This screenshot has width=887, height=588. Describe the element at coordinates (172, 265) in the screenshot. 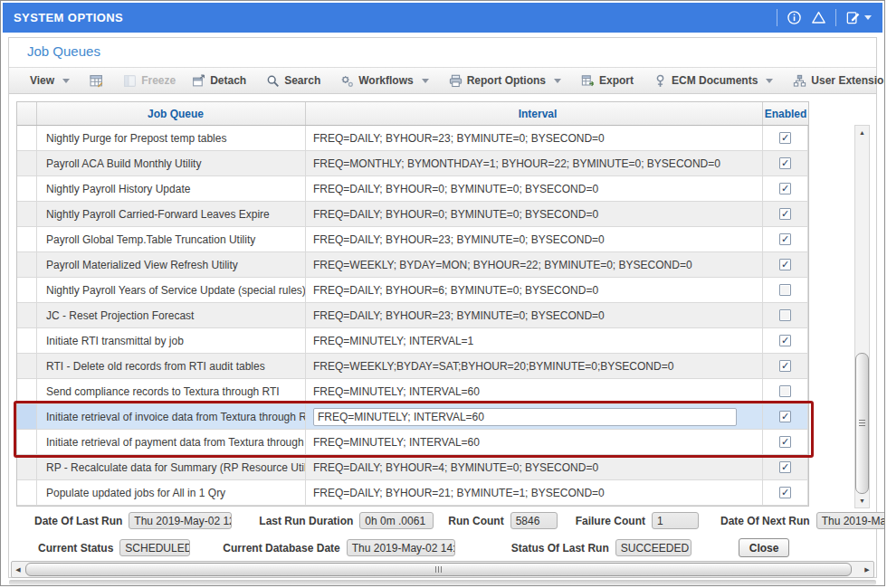

I see `job-queue-cell: Payroll Materialized View Refresh Utilit…` at that location.